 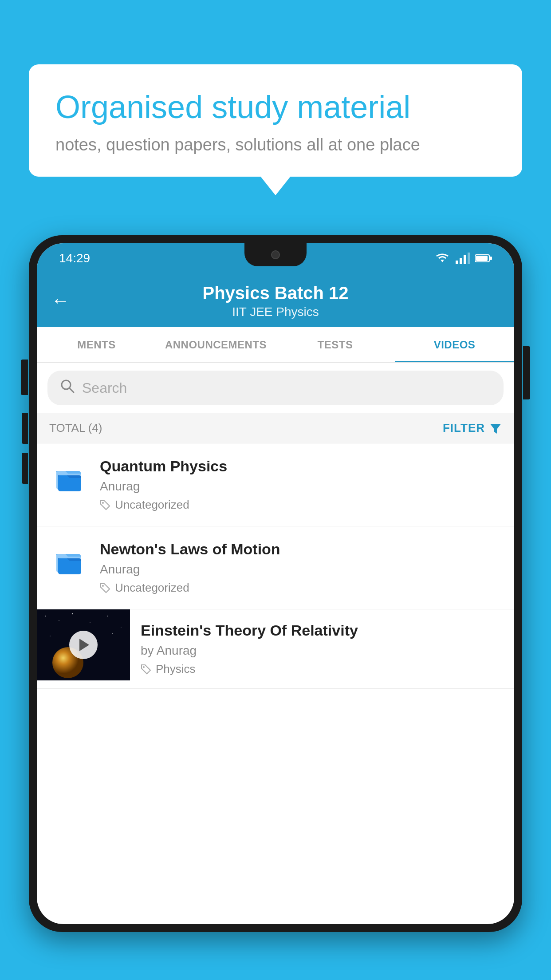 I want to click on list-item: Newton's Laws of Motion Anurag Uncategor…, so click(x=276, y=568).